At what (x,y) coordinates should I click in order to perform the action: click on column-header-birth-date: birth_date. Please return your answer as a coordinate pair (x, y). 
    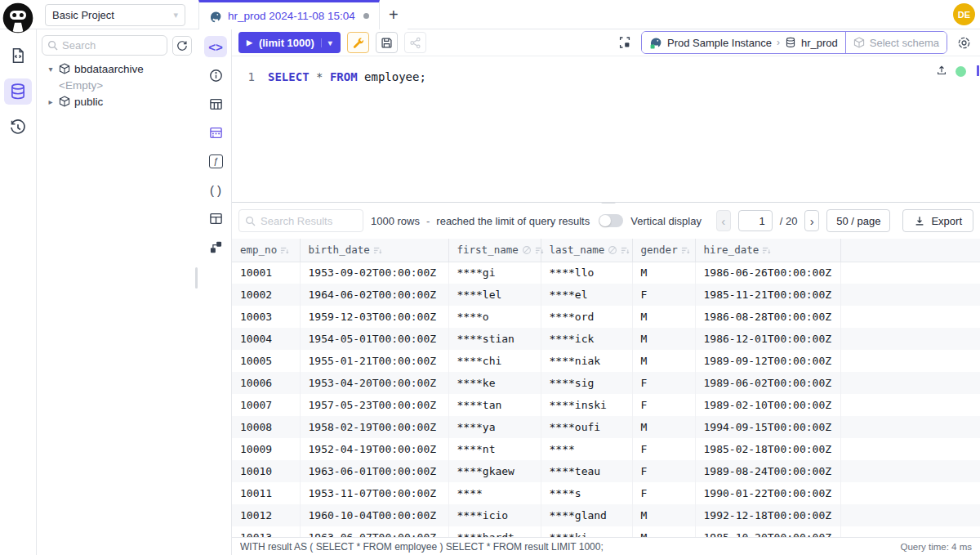
    Looking at the image, I should click on (374, 250).